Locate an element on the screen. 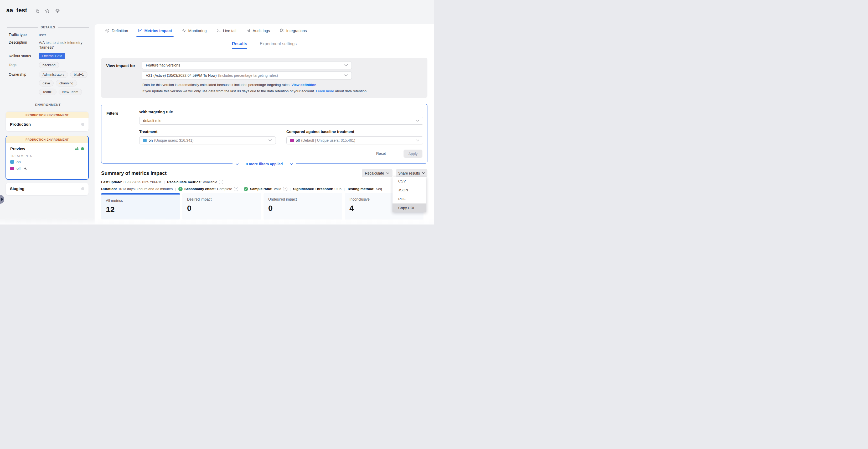 This screenshot has height=449, width=868. live-tail-icon is located at coordinates (219, 30).